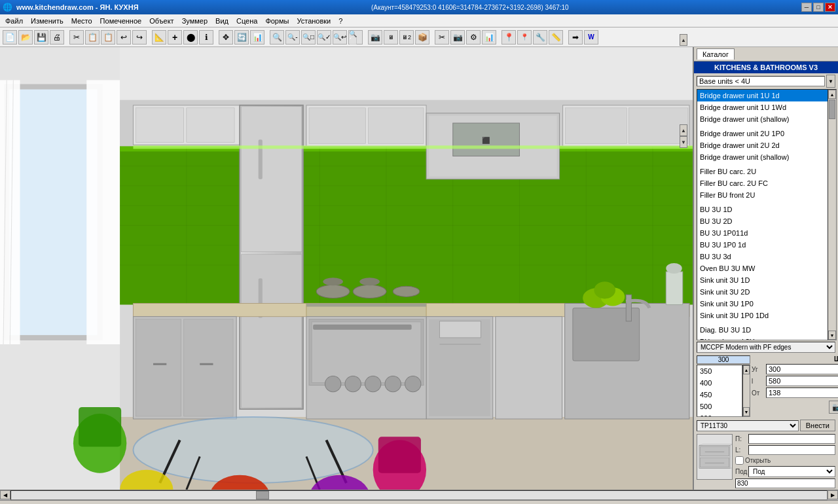 The height and width of the screenshot is (504, 838). Describe the element at coordinates (47, 21) in the screenshot. I see `menu-edit: Изменить` at that location.